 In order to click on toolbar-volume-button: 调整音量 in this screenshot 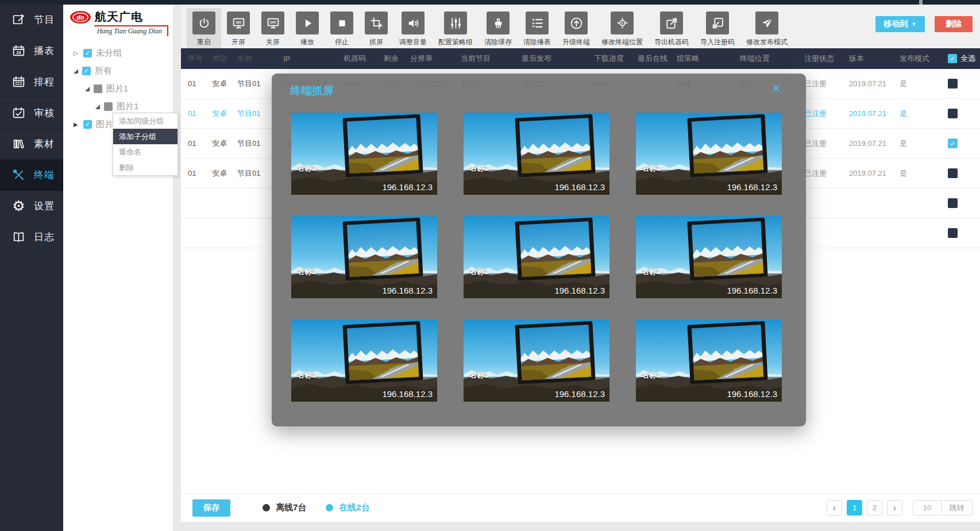, I will do `click(413, 29)`.